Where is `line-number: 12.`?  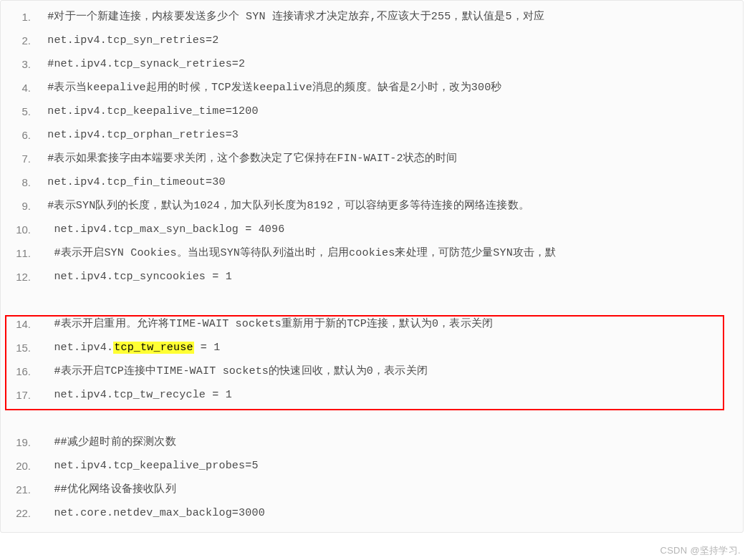
line-number: 12. is located at coordinates (21, 276).